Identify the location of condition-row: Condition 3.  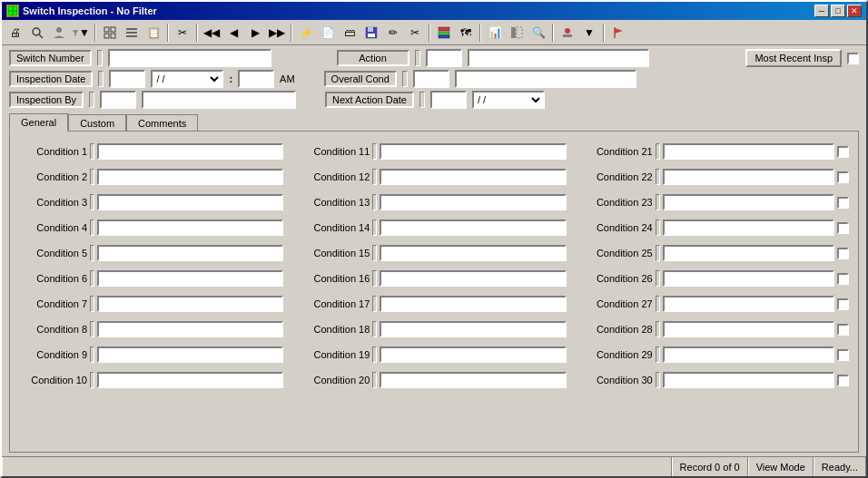
(151, 202).